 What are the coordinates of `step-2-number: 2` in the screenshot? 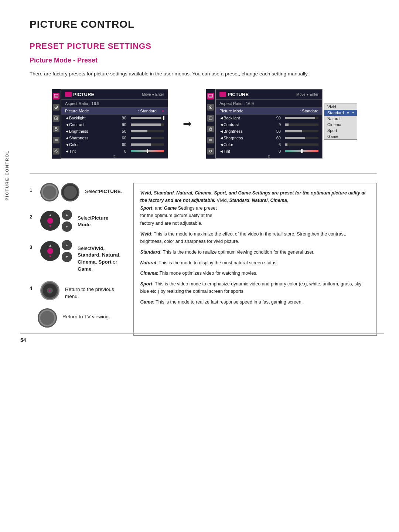 It's located at (32, 217).